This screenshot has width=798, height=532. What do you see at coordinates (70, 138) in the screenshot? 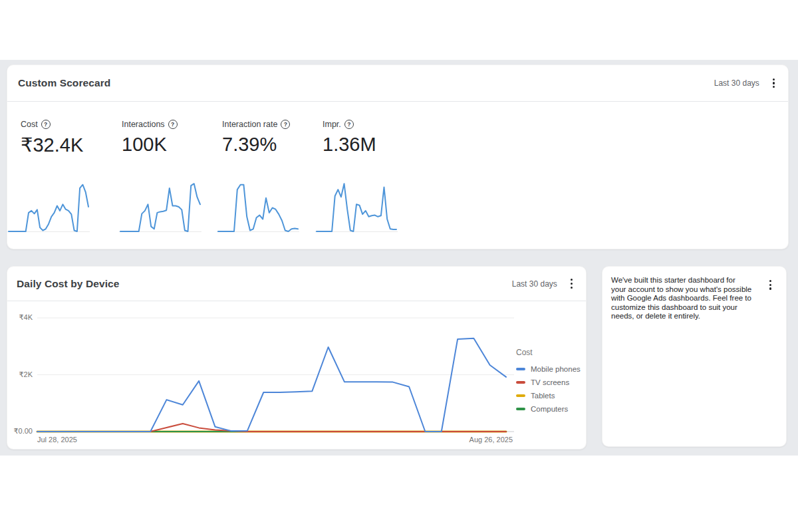
I see `metric-cost: Cost ? ₹32.4K` at bounding box center [70, 138].